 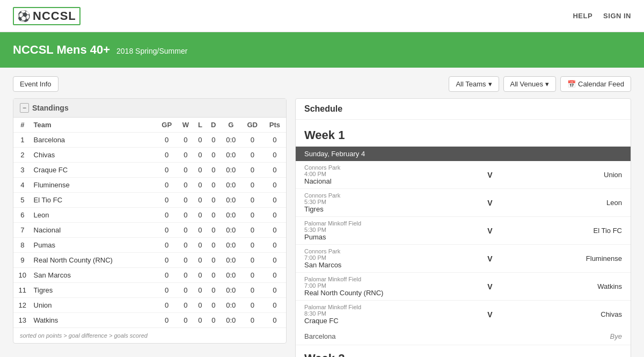 I want to click on toolbar-right: All Teams ▾ All Venues ▾ 📅 Calendar Feed, so click(x=540, y=84).